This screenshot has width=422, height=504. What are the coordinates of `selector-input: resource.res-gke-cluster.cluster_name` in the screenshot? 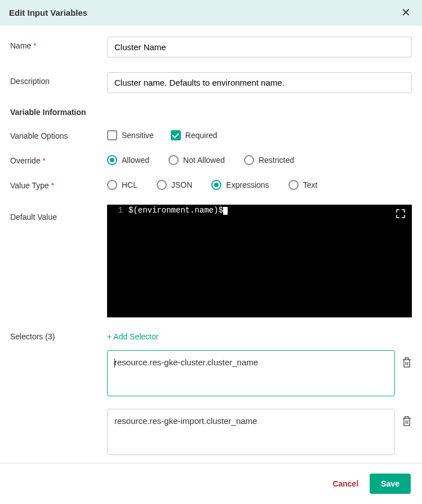 It's located at (251, 373).